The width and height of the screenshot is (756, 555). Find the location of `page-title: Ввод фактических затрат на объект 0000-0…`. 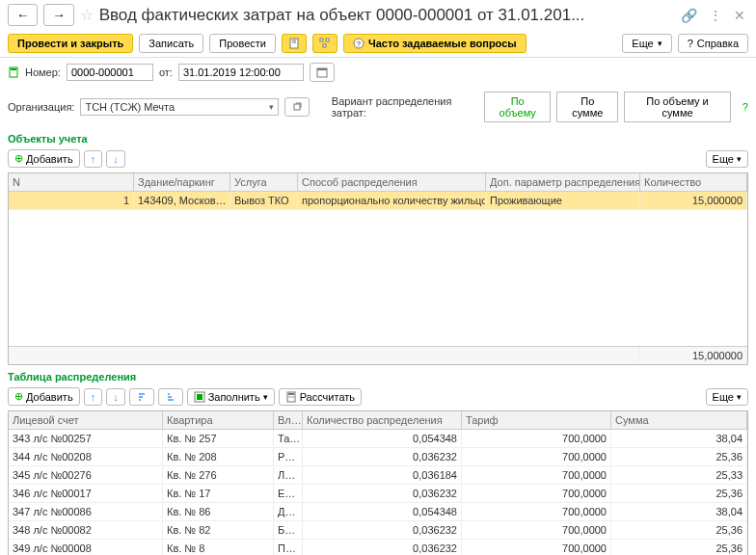

page-title: Ввод фактических затрат на объект 0000-0… is located at coordinates (386, 15).